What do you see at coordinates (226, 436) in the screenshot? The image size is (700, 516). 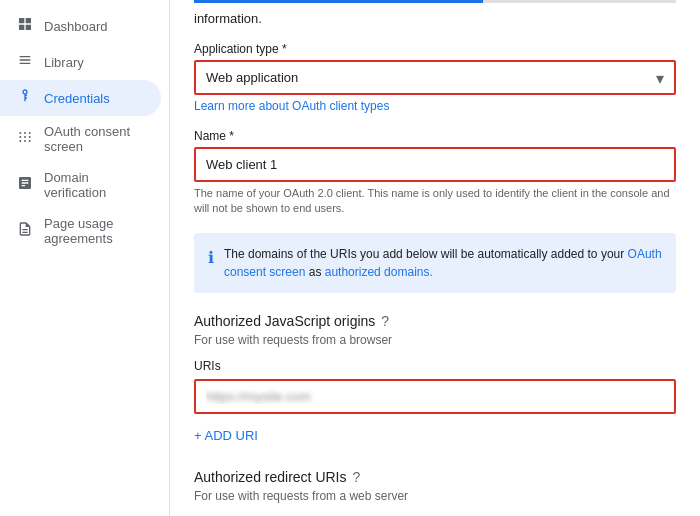 I see `add-uri-button-1: + ADD URI` at bounding box center [226, 436].